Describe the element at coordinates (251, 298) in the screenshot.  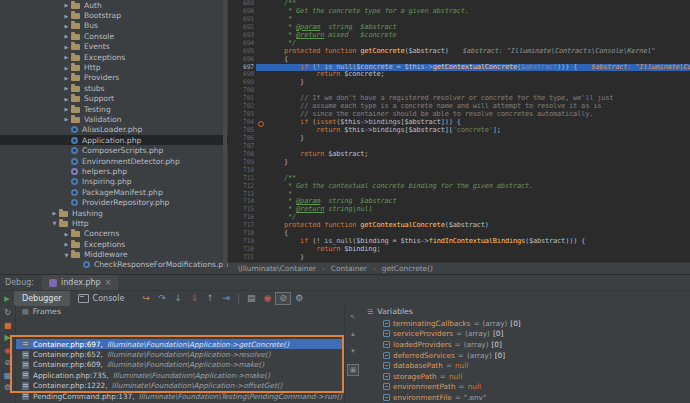
I see `evaluate-expression-icon: ▤` at that location.